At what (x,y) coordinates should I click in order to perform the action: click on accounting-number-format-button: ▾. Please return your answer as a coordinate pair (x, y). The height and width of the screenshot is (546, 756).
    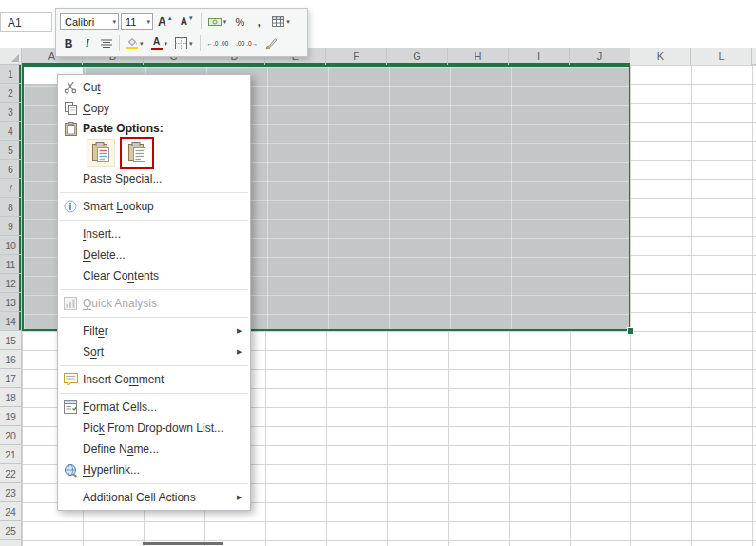
    Looking at the image, I should click on (218, 22).